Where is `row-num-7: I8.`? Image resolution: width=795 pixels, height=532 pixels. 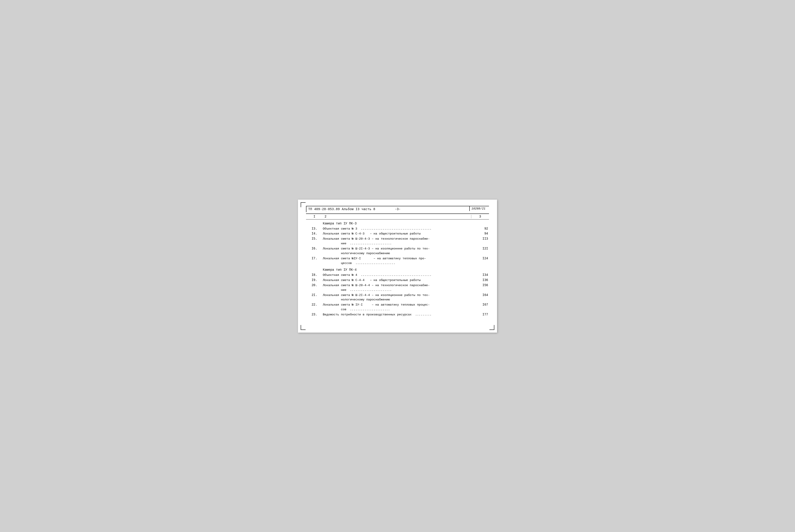
row-num-7: I8. is located at coordinates (314, 275).